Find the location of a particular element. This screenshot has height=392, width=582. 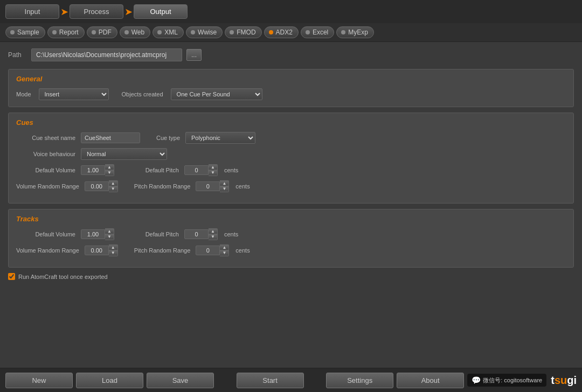

tracks-volume-random-spinner: ▲ ▼ is located at coordinates (101, 250).